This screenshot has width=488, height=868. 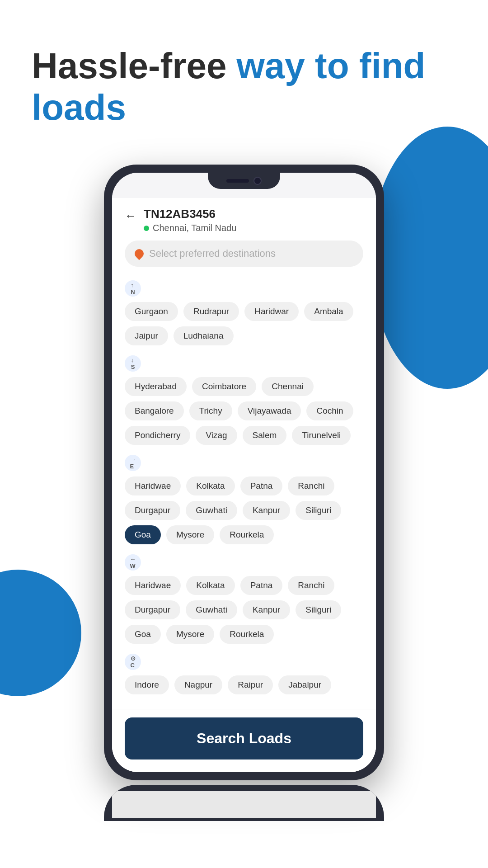 I want to click on chip-rudrapur: Rudrapur, so click(x=211, y=311).